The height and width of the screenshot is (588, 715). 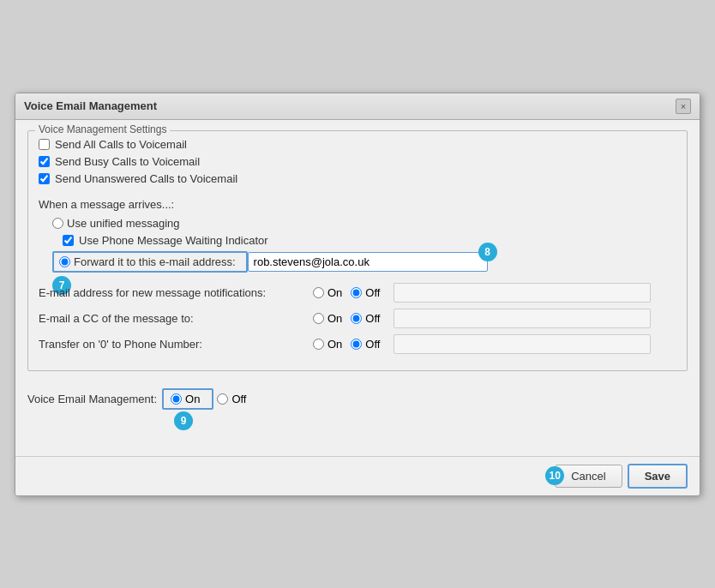 What do you see at coordinates (150, 262) in the screenshot?
I see `forward-box: Forward it to this e-mail address: 7` at bounding box center [150, 262].